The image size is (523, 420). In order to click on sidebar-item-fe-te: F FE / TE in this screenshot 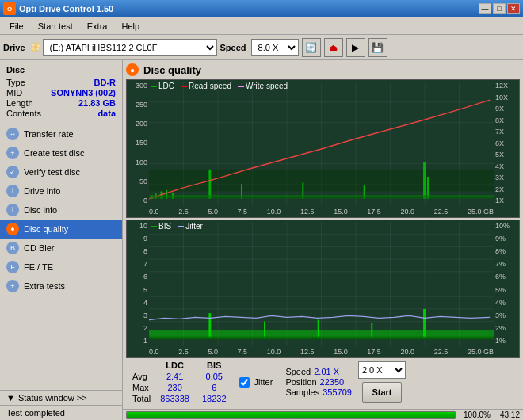, I will do `click(61, 267)`.